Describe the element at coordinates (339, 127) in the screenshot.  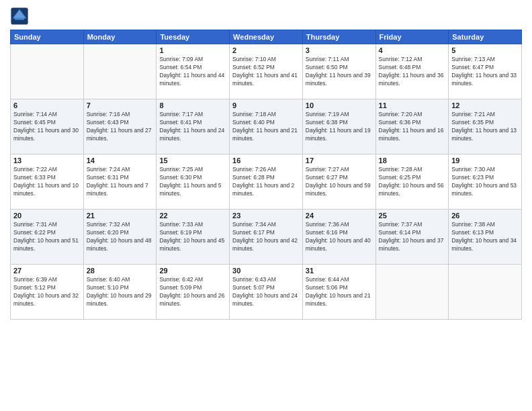
I see `calendar-cell: 10Sunrise: 7:19 AM Sunset: 6:38 PM Dayli…` at that location.